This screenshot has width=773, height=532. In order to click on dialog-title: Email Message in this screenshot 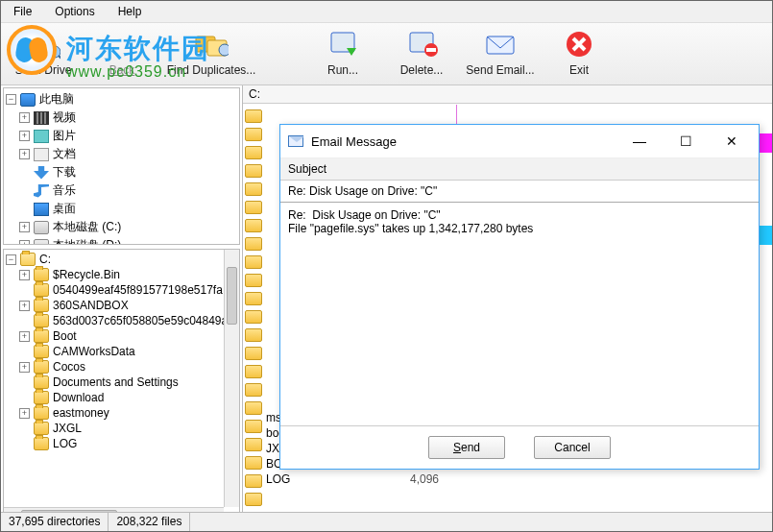, I will do `click(462, 142)`.